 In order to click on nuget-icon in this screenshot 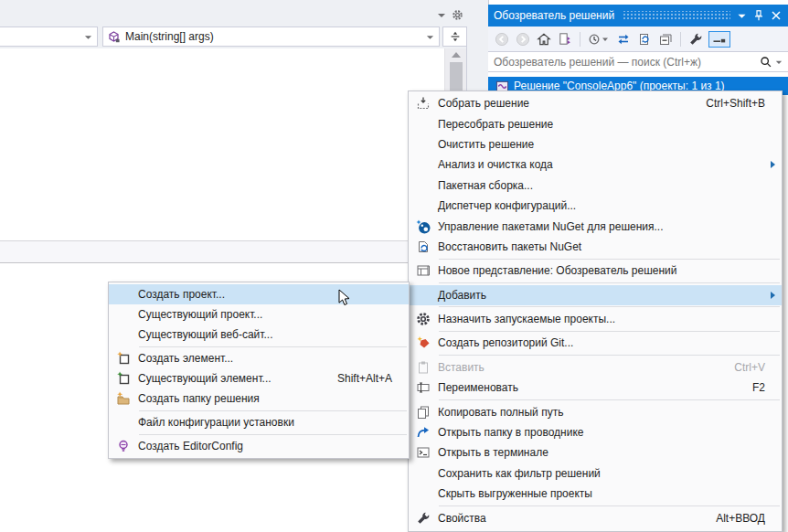, I will do `click(423, 227)`.